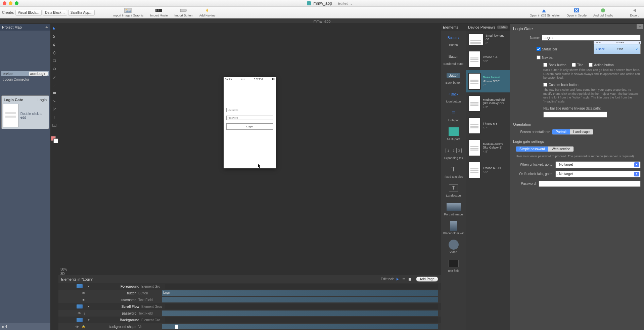 The image size is (644, 330). Describe the element at coordinates (453, 96) in the screenshot. I see `palette-item: ‹ BackIcon button` at that location.